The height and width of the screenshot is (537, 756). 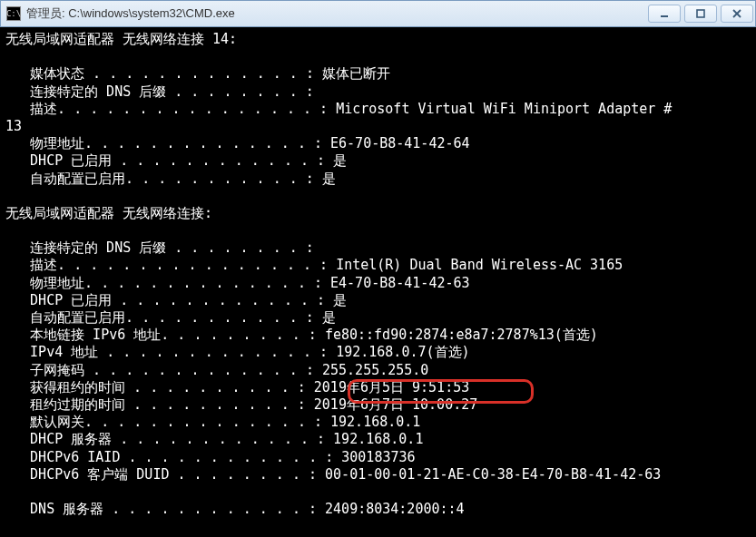 I want to click on terminal-line: 描述. . . . . . . . . . . . . . . . : Micr…, so click(x=378, y=109).